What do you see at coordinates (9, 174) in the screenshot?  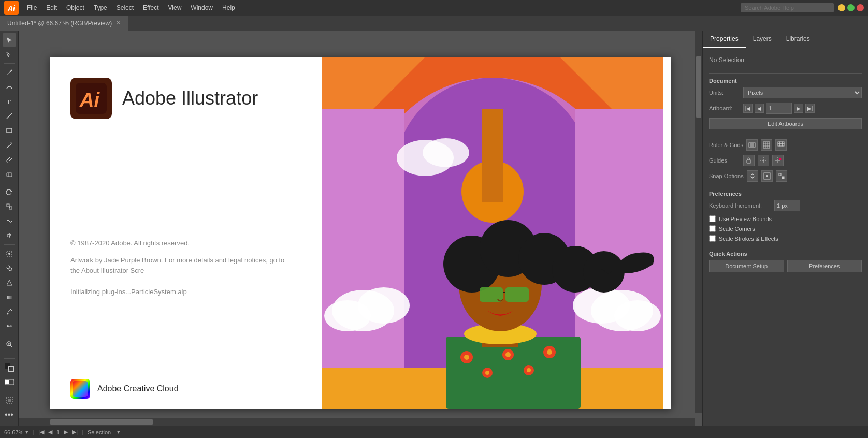 I see `eraser-tool` at bounding box center [9, 174].